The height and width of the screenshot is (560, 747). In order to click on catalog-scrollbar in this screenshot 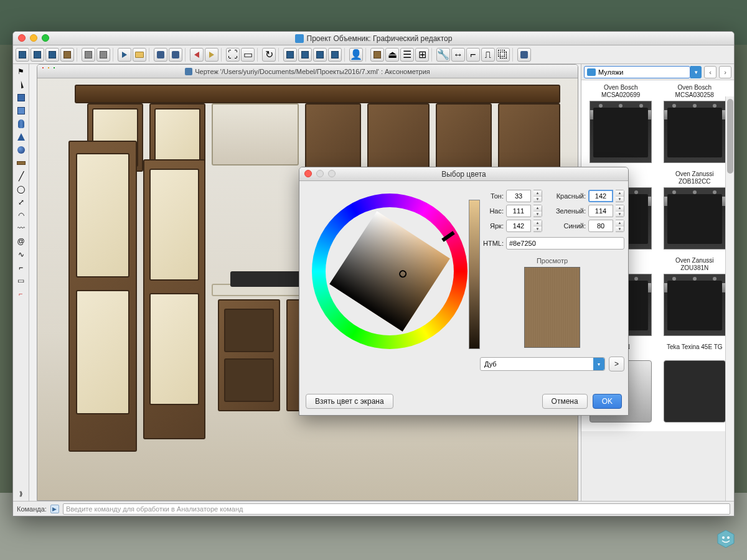, I will do `click(730, 299)`.